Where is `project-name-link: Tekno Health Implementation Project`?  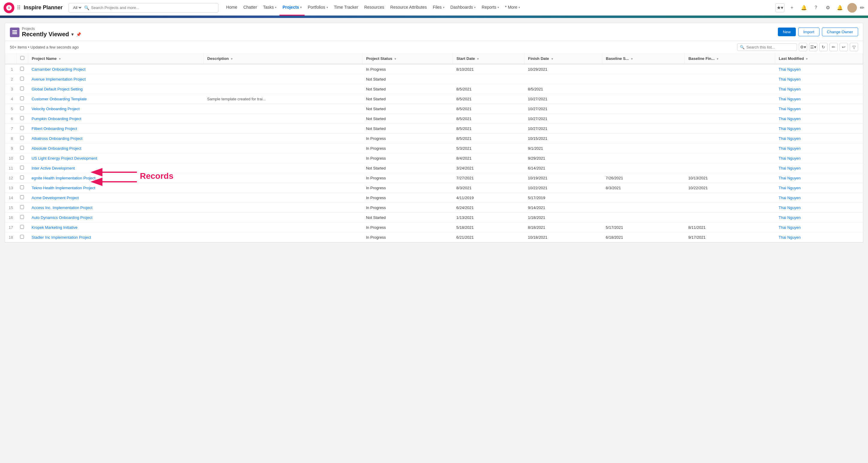
project-name-link: Tekno Health Implementation Project is located at coordinates (63, 188).